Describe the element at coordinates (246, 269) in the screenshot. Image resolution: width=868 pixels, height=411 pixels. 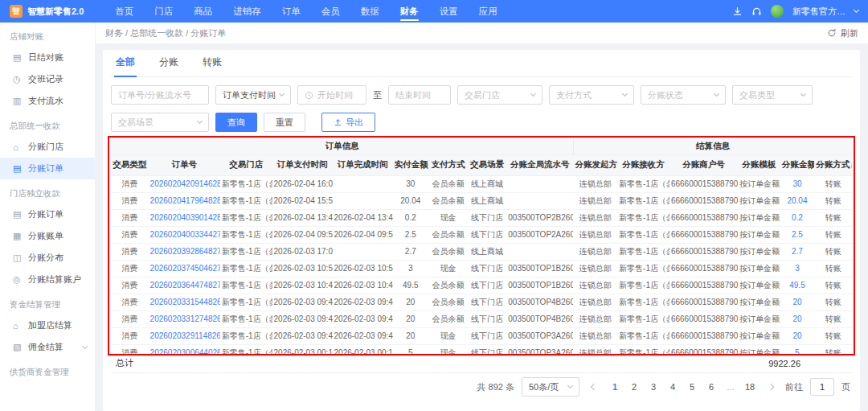
I see `cell-store: 新零售-1店（勿...` at that location.